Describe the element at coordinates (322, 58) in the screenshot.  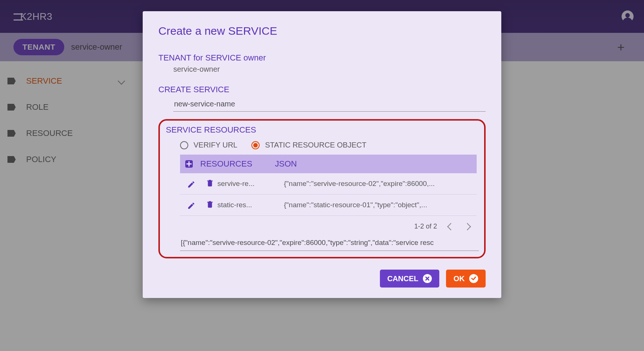
I see `tenant-owner-heading: TENANT for SERVICE owner` at that location.